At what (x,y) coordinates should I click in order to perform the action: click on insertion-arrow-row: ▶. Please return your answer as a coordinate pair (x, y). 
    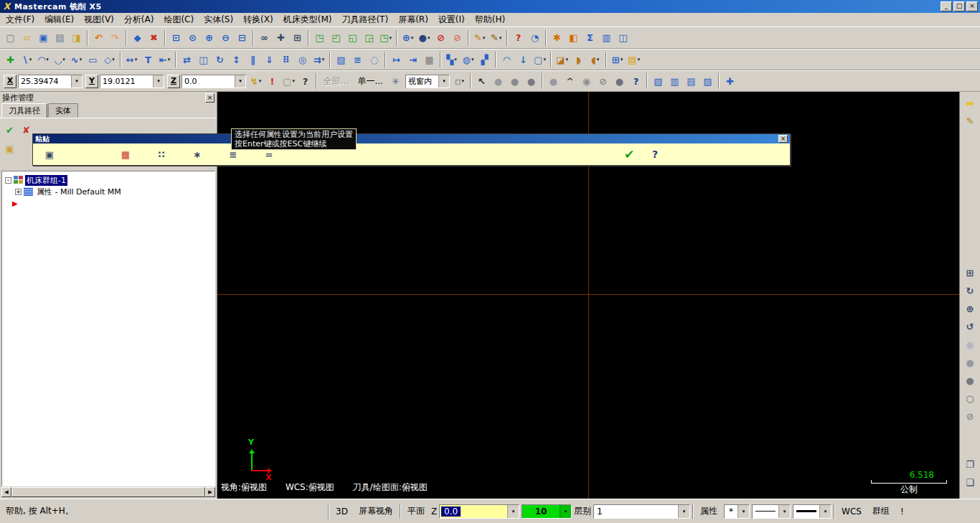
    Looking at the image, I should click on (108, 203).